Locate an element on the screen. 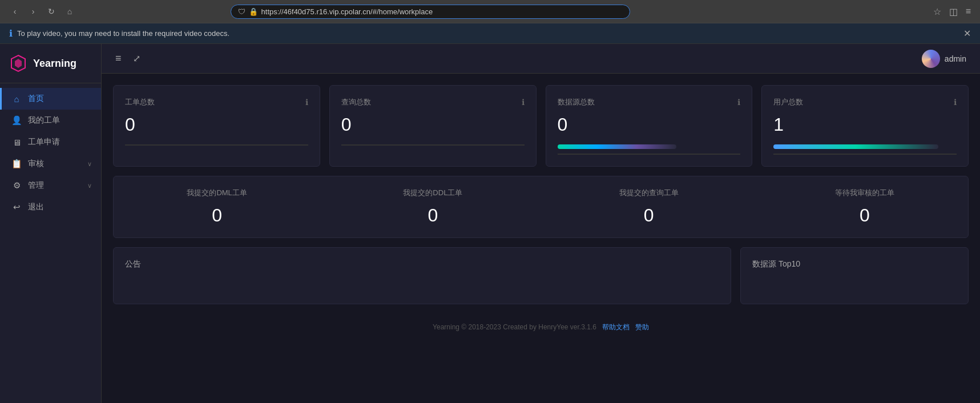 The width and height of the screenshot is (980, 403). secondary-stat-ddl: 我提交的DDL工单 0 is located at coordinates (433, 207).